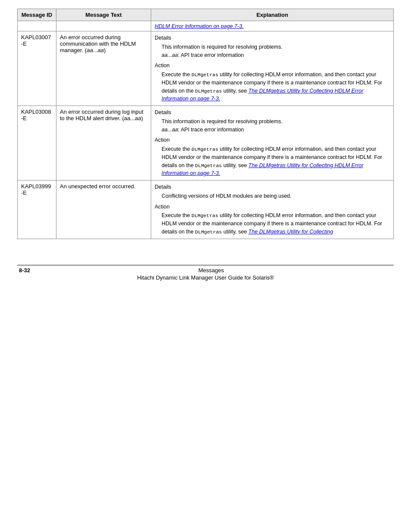  I want to click on msg-text-kapl03007: An error occurred during communication w…, so click(104, 69).